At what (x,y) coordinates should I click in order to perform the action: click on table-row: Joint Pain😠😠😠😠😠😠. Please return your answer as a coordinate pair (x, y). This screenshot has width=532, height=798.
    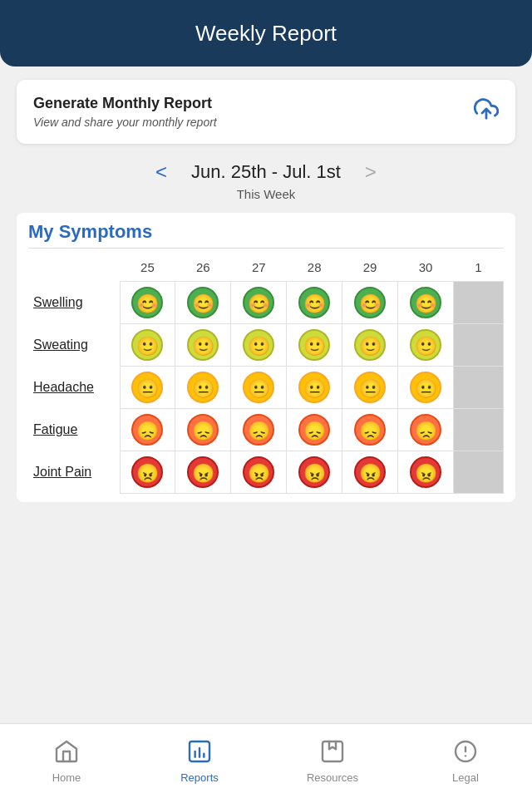
    Looking at the image, I should click on (266, 472).